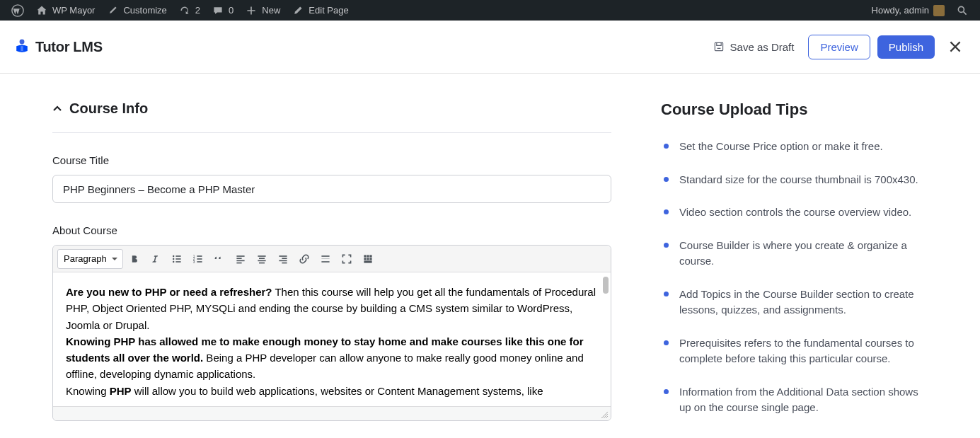 This screenshot has width=980, height=438. What do you see at coordinates (763, 47) in the screenshot?
I see `save-draft-label: Save as Draft` at bounding box center [763, 47].